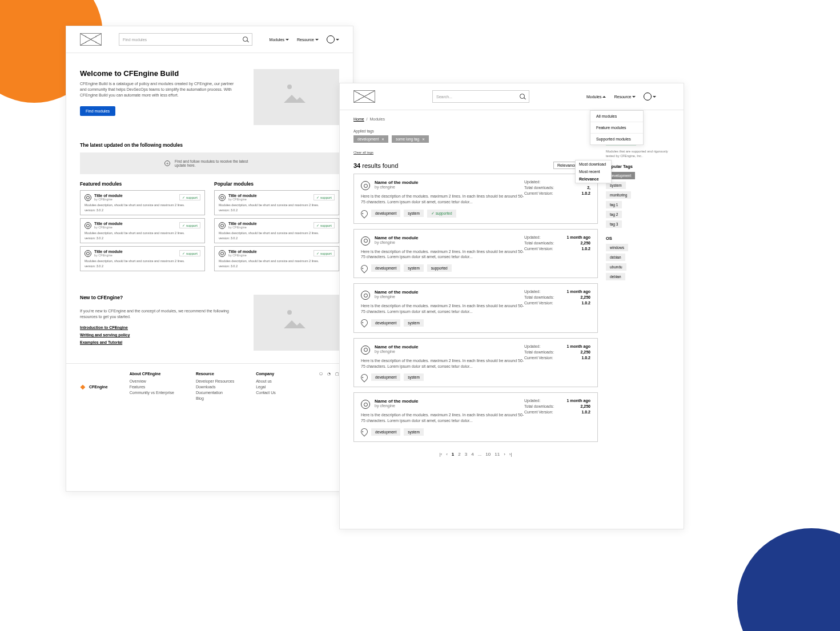 The height and width of the screenshot is (631, 840). Describe the element at coordinates (410, 139) in the screenshot. I see `applied-tag: some long tag` at that location.